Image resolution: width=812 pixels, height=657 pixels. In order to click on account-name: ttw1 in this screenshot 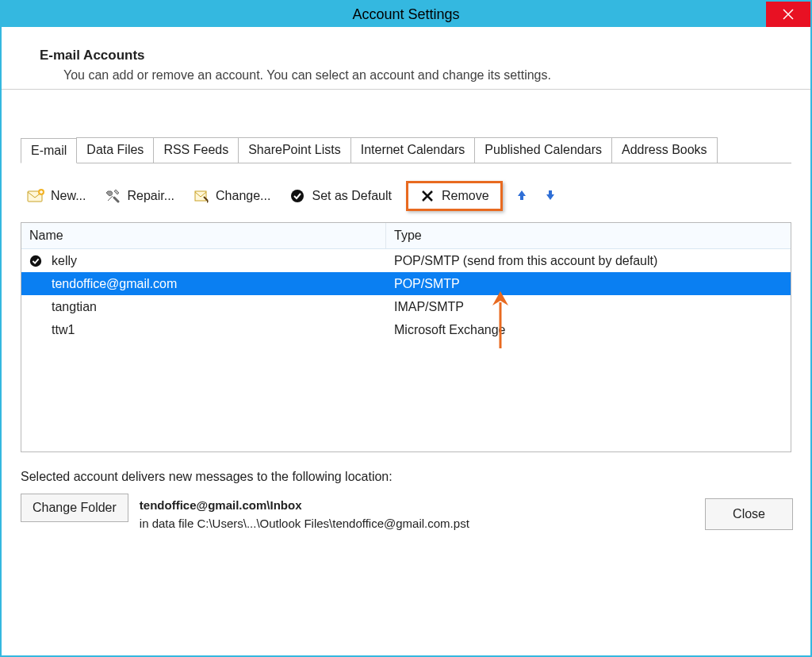, I will do `click(218, 330)`.